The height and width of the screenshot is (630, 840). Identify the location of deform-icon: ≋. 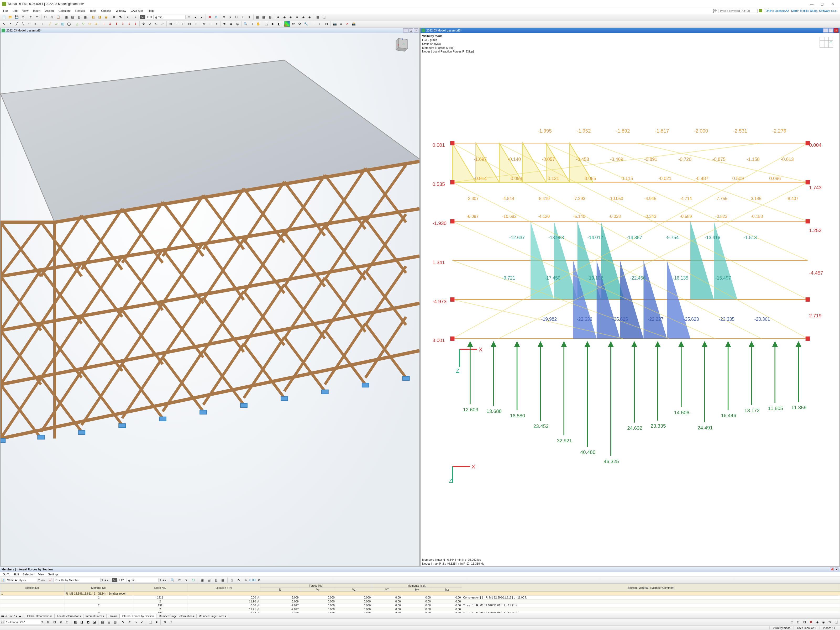
(216, 17).